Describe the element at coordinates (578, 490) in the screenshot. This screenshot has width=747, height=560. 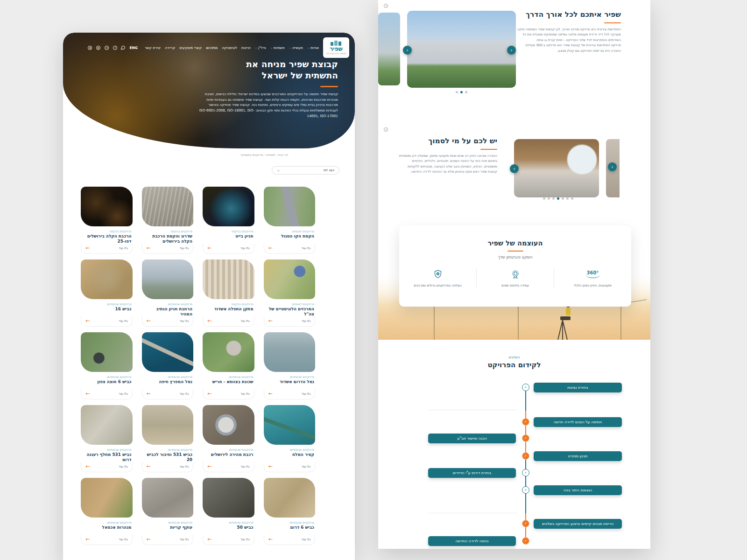
I see `timeline-step: הוצאות היתר בניה` at that location.